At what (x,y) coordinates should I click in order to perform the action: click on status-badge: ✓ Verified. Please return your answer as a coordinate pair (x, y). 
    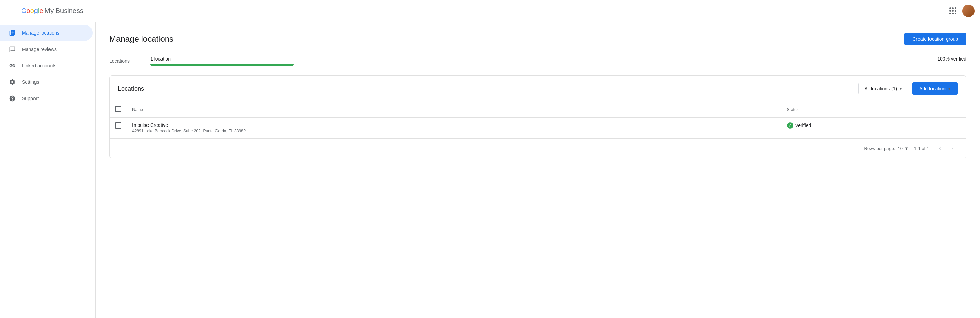
    Looking at the image, I should click on (874, 126).